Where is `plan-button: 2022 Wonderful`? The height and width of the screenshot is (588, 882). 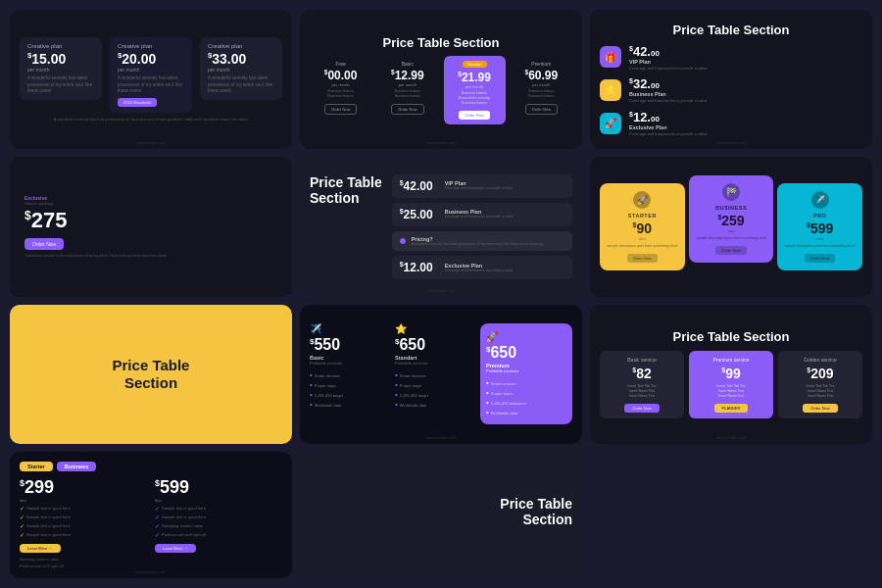 plan-button: 2022 Wonderful is located at coordinates (137, 102).